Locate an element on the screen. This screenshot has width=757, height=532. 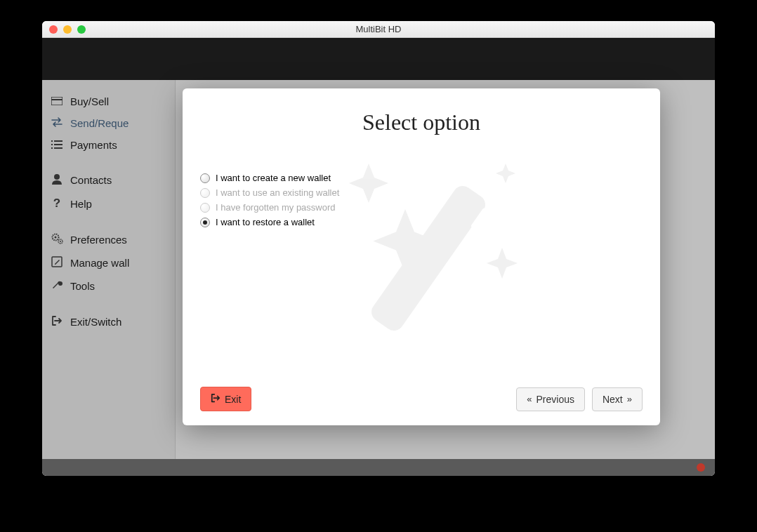
option-label: I have forgotten my password is located at coordinates (275, 208).